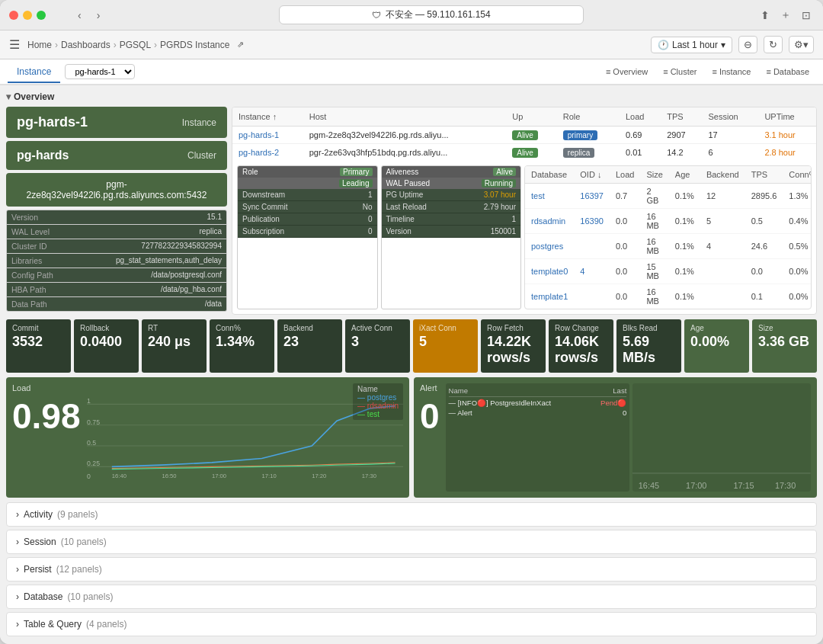 The height and width of the screenshot is (644, 823). I want to click on tabbar: Instance pg-hards-1 ≡ Overview ≡ Cluster…, so click(412, 72).